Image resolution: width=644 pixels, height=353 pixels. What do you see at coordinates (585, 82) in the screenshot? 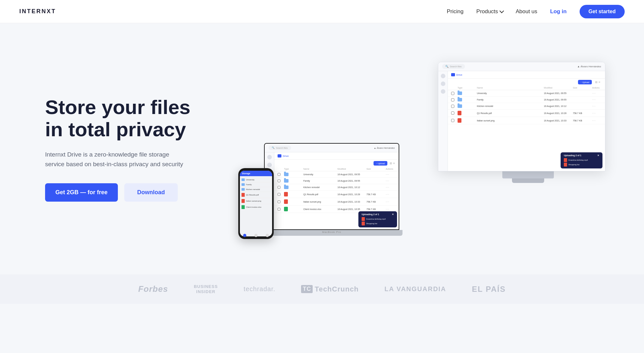
I see `upload-button-desktop: ↑ Upload` at bounding box center [585, 82].